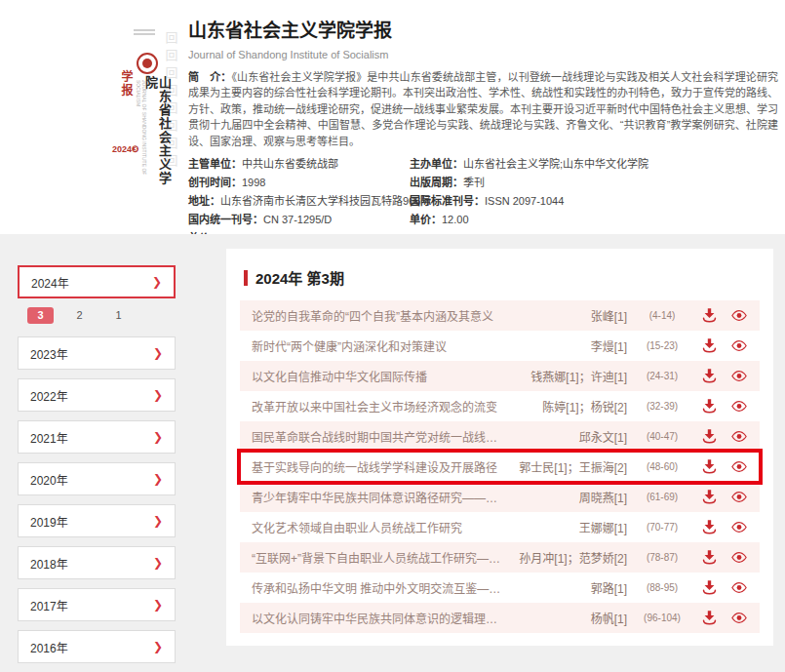 This screenshot has width=785, height=672. What do you see at coordinates (127, 84) in the screenshot?
I see `cover-masthead: 学报` at bounding box center [127, 84].